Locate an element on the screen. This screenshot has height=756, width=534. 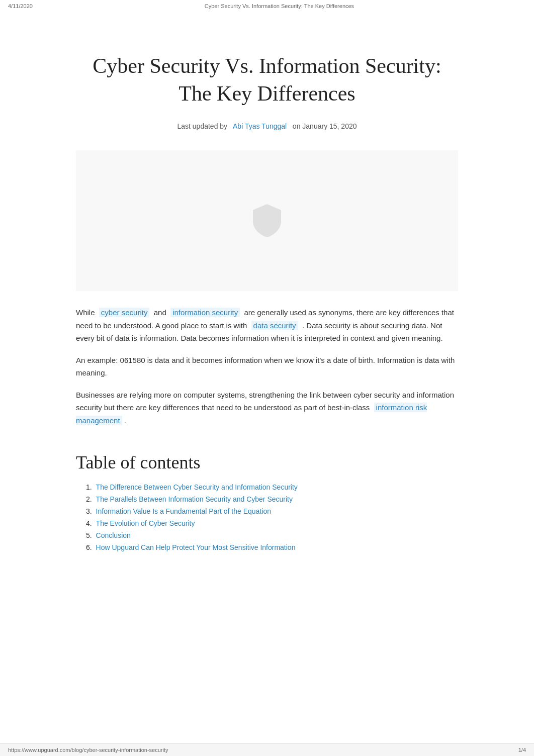
p1-text-1: While is located at coordinates (85, 313).